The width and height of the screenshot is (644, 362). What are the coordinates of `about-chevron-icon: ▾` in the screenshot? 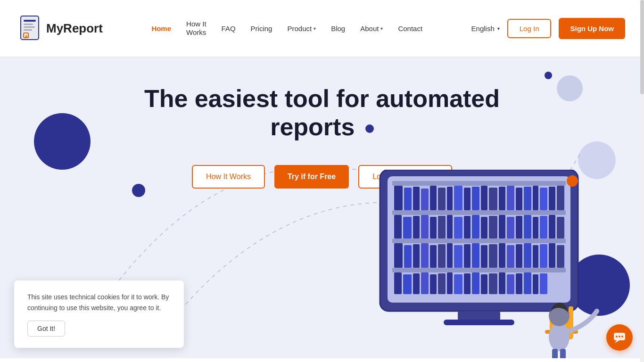 It's located at (382, 28).